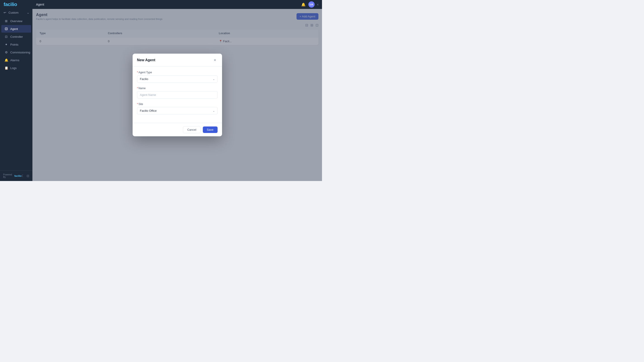  Describe the element at coordinates (15, 60) in the screenshot. I see `sidebar-item-label: Alarms` at that location.